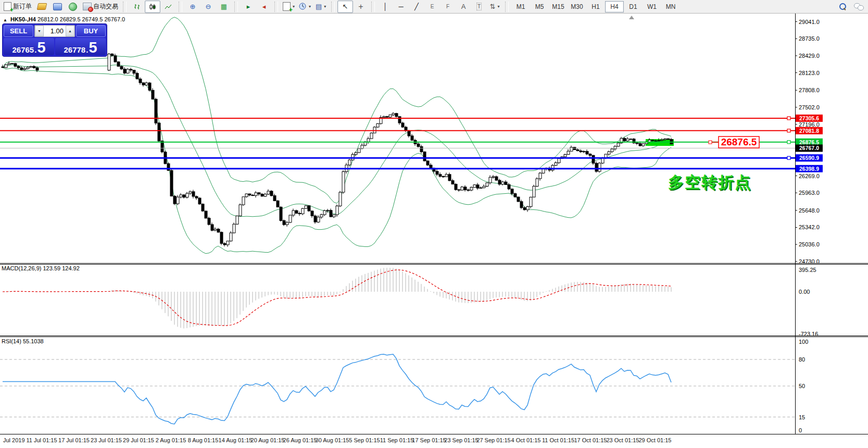 The width and height of the screenshot is (868, 448). What do you see at coordinates (590, 440) in the screenshot?
I see `time-axis-label: 17 Oct 01:15` at bounding box center [590, 440].